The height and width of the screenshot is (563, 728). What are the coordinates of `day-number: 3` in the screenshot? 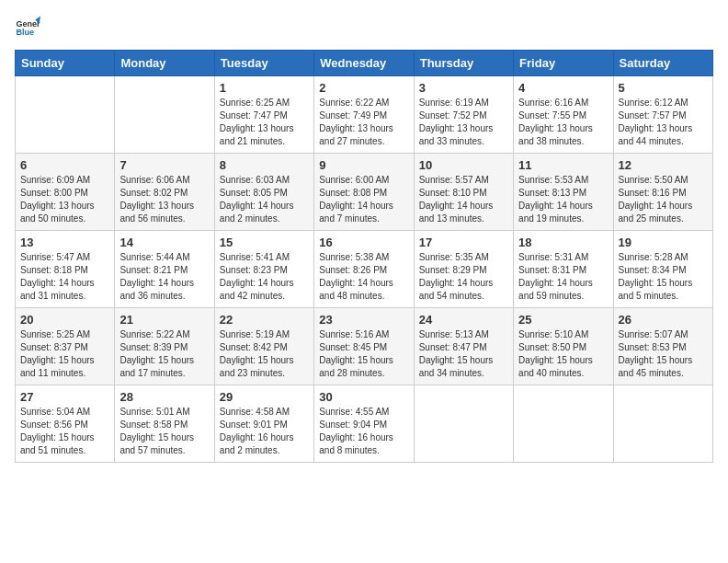 It's located at (463, 88).